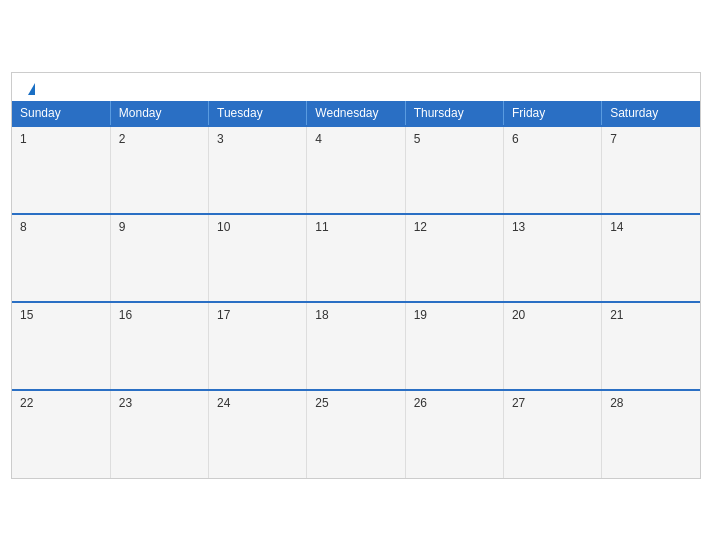  What do you see at coordinates (356, 346) in the screenshot?
I see `calendar-day-18: 18` at bounding box center [356, 346].